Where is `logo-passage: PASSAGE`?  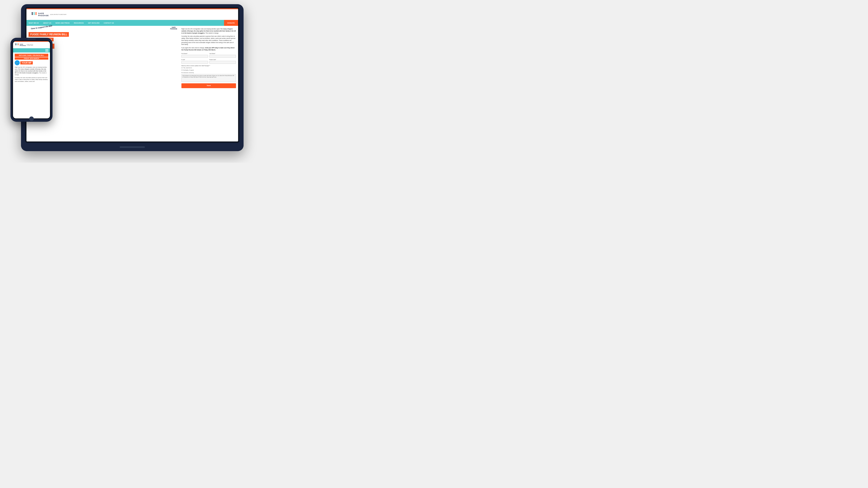 logo-passage: PASSAGE is located at coordinates (43, 15).